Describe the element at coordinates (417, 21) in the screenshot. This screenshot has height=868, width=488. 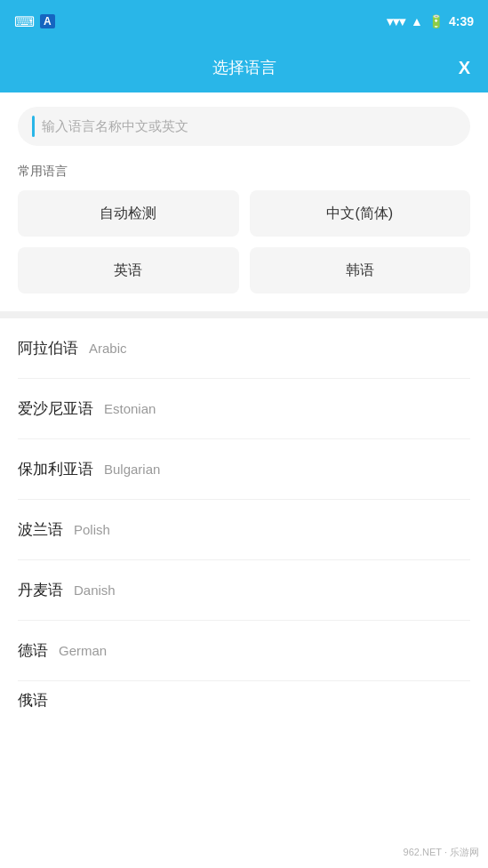
I see `signal-strength-icon: ▲` at that location.